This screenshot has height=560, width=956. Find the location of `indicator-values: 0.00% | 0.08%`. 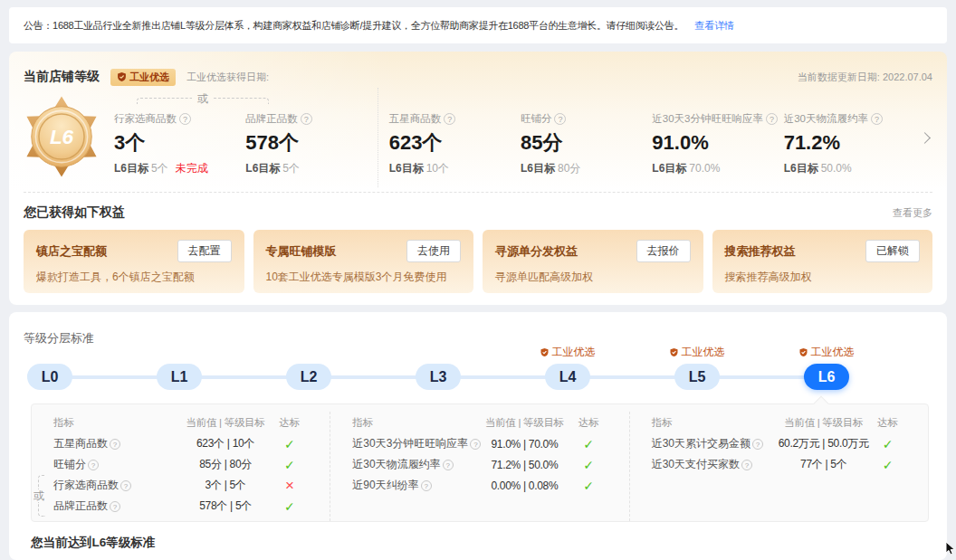

indicator-values: 0.00% | 0.08% is located at coordinates (524, 486).